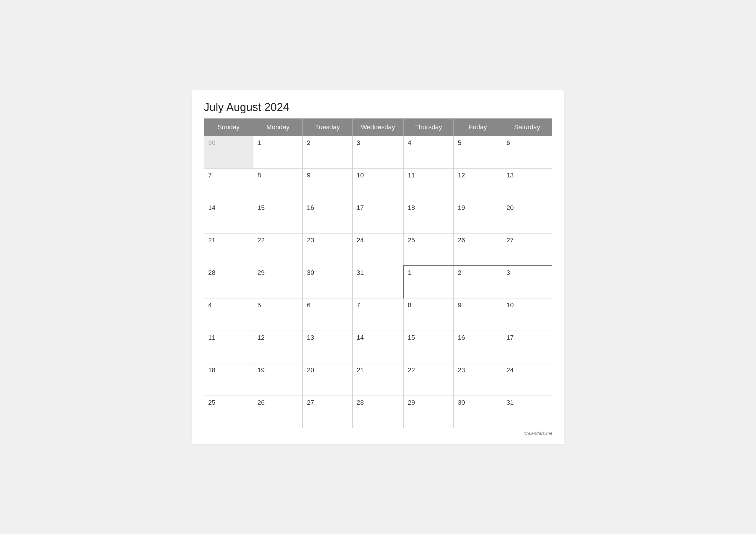  Describe the element at coordinates (429, 127) in the screenshot. I see `day-of-week-header: Thursday` at that location.